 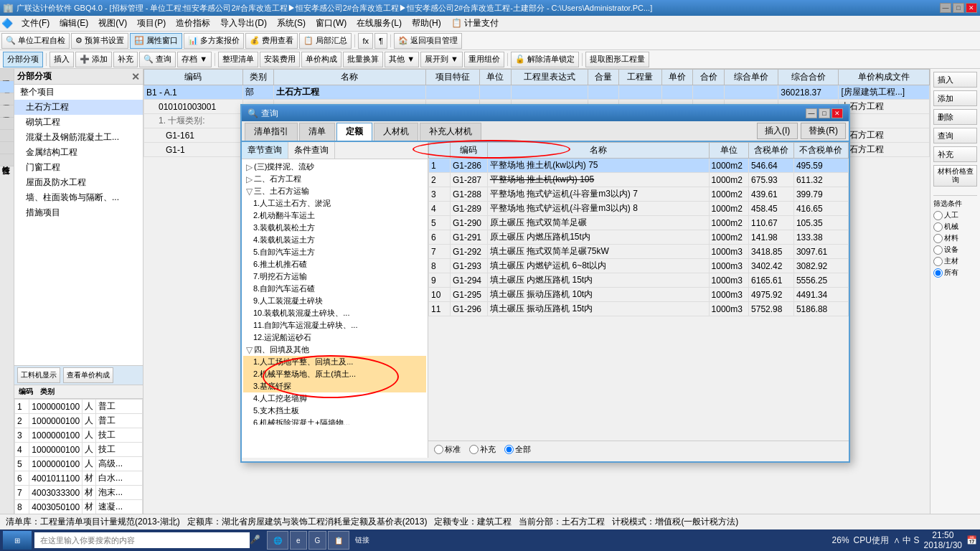 What do you see at coordinates (321, 60) in the screenshot?
I see `btn-unit-price: 单价构成` at bounding box center [321, 60].